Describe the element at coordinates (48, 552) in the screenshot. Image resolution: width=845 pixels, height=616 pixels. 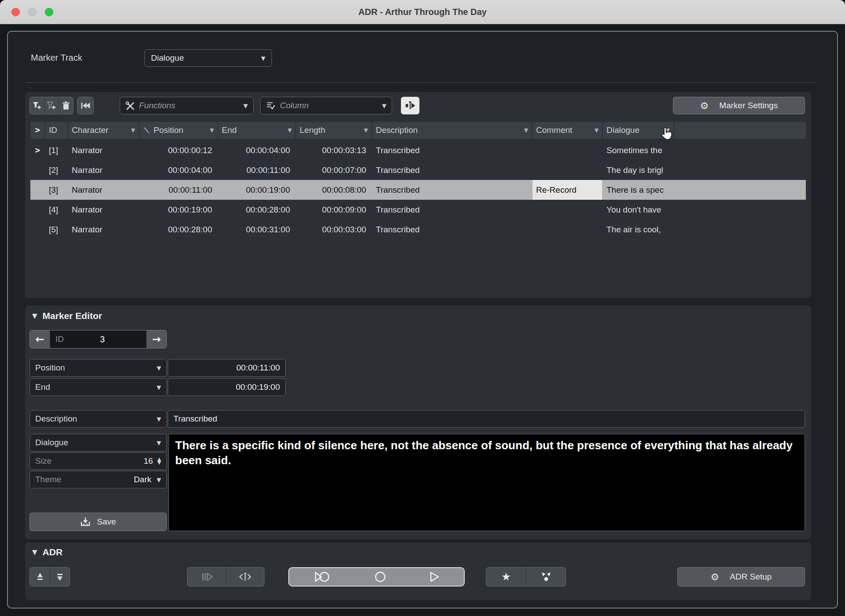
I see `adr-header: ▼ ADR` at that location.